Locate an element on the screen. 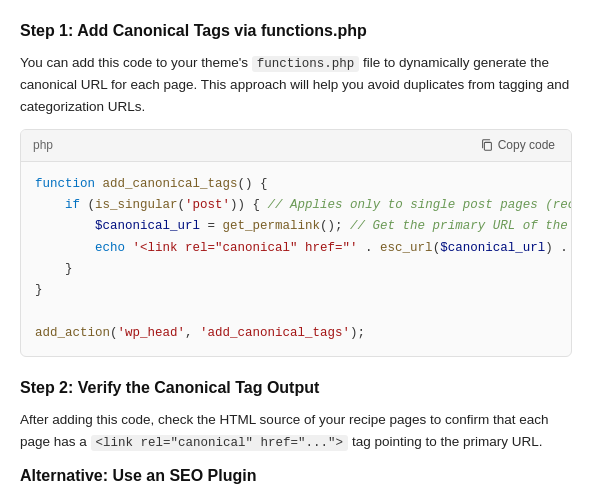 This screenshot has height=502, width=592. code-header: php Copy code is located at coordinates (296, 146).